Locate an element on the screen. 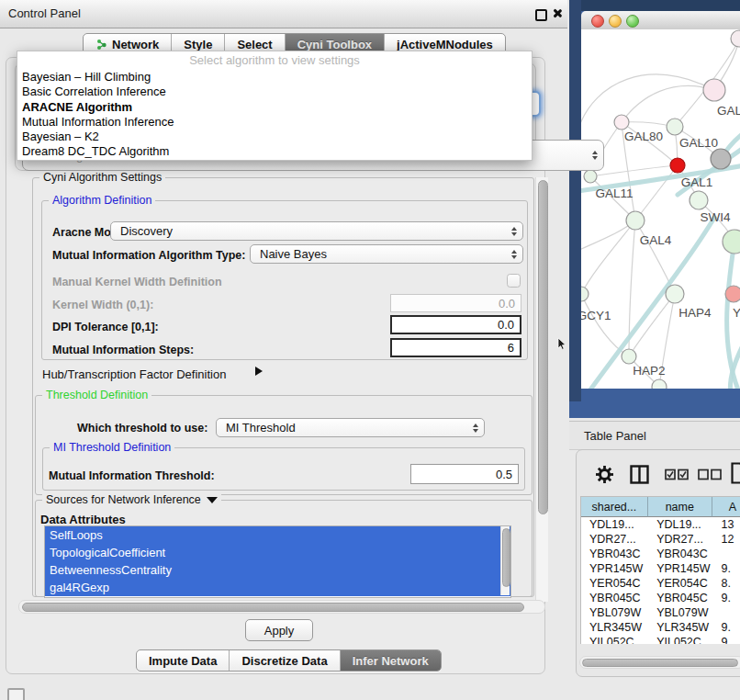 Image resolution: width=740 pixels, height=700 pixels. settings-gear-icon is located at coordinates (604, 474).